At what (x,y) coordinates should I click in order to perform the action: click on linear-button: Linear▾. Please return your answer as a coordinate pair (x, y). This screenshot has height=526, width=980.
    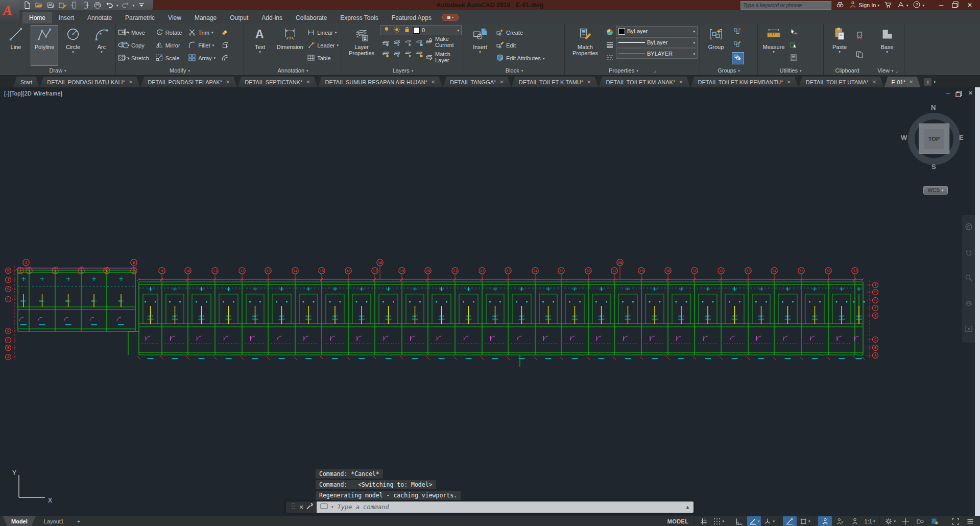
    Looking at the image, I should click on (323, 33).